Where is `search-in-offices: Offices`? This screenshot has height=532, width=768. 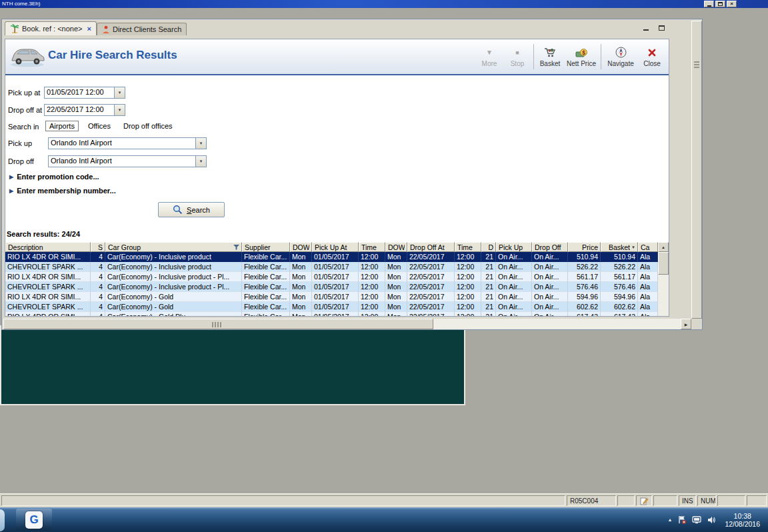
search-in-offices: Offices is located at coordinates (99, 126).